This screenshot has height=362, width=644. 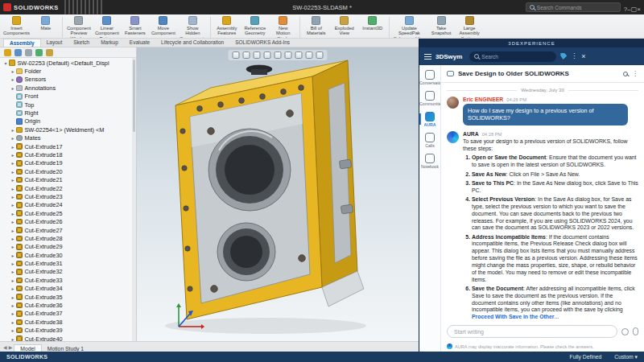 I want to click on edit-appearance-icon, so click(x=309, y=55).